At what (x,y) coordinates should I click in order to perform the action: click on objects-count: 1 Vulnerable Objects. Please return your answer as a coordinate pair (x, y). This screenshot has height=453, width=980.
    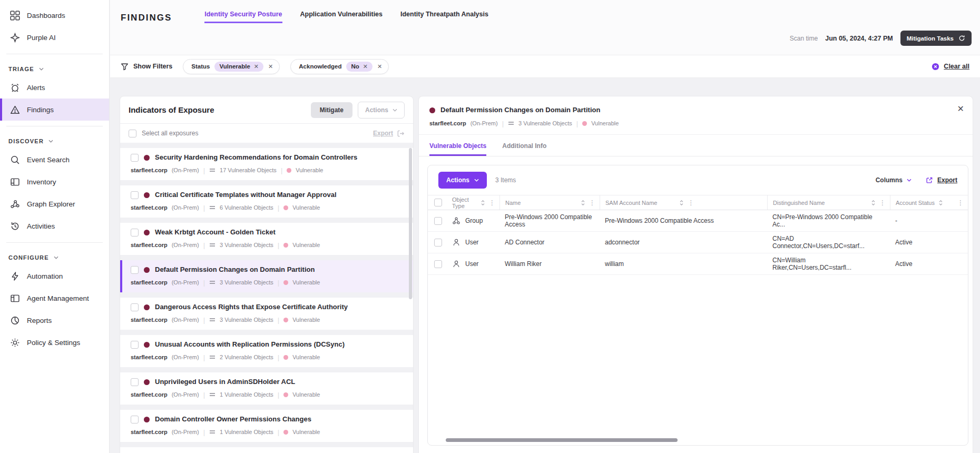
    Looking at the image, I should click on (247, 395).